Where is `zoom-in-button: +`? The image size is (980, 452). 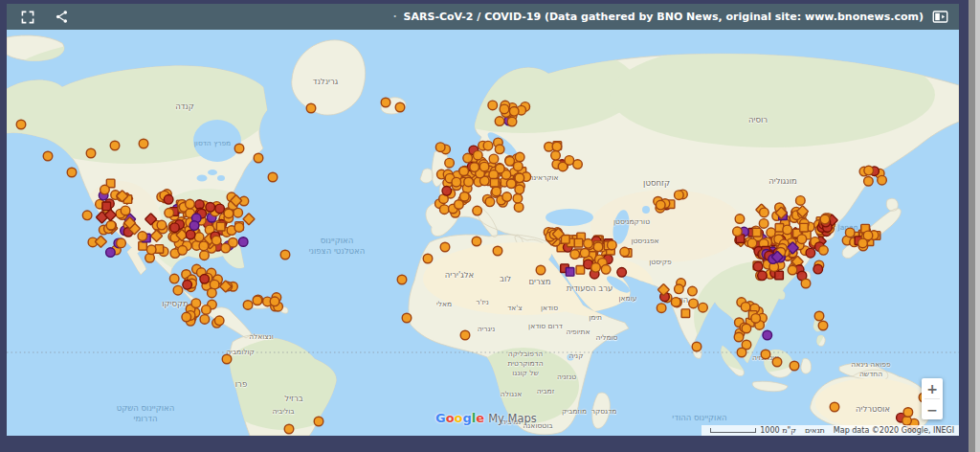 zoom-in-button: + is located at coordinates (932, 389).